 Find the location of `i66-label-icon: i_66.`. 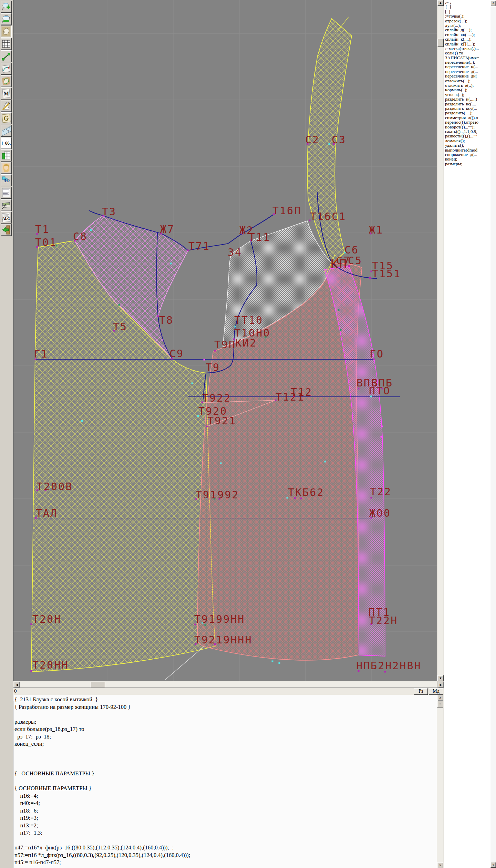

i66-label-icon: i_66. is located at coordinates (6, 143).